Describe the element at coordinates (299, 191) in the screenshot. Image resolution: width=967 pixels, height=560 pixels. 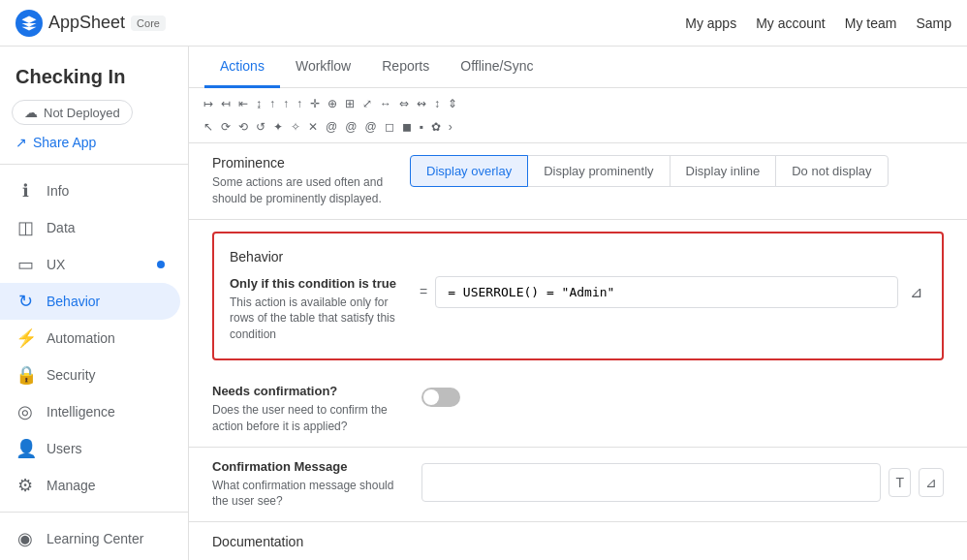
I see `prominence-desc: Some actions are used often and should b…` at that location.